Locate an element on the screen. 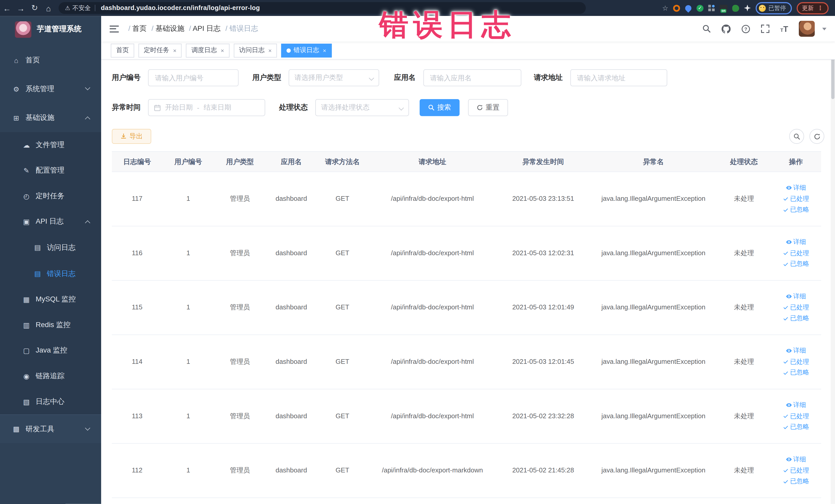  process-status-select: 请选择处理状态 is located at coordinates (362, 107).